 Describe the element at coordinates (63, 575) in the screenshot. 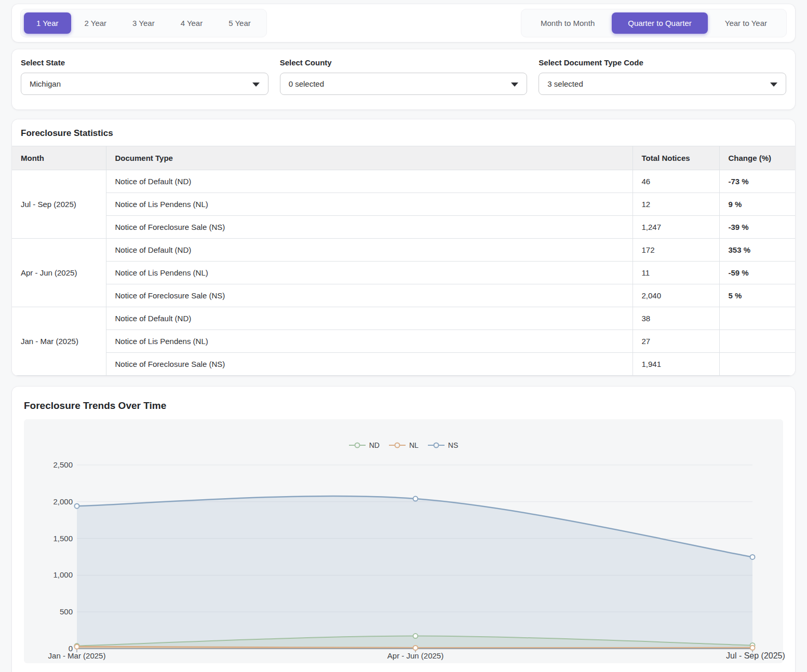

I see `y-axis-tick-label: 1,000` at that location.